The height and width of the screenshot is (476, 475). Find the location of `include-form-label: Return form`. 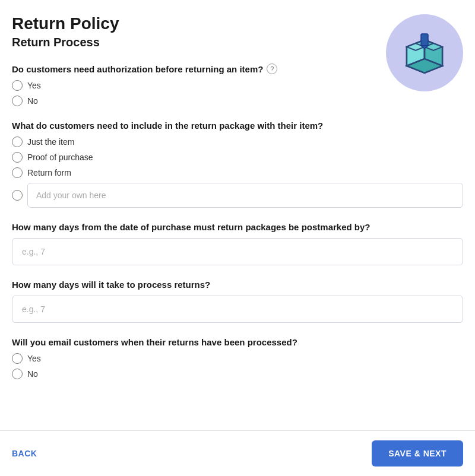

include-form-label: Return form is located at coordinates (49, 173).